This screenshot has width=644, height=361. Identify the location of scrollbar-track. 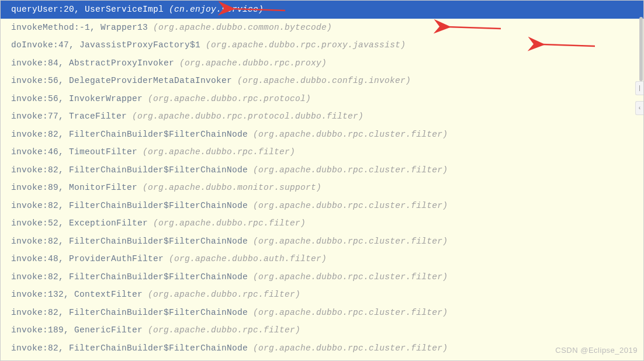
(641, 180).